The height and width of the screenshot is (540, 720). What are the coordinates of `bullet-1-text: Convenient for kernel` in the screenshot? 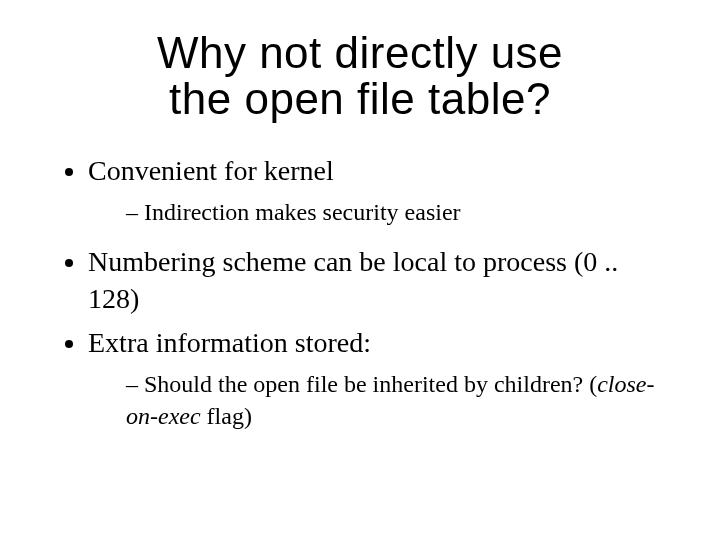 It's located at (211, 170).